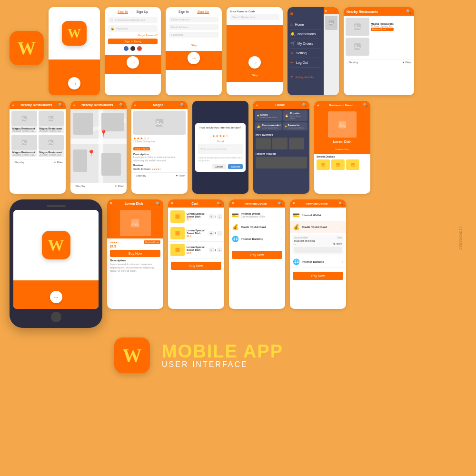  What do you see at coordinates (365, 105) in the screenshot?
I see `search-rest-menu: 🔍` at bounding box center [365, 105].